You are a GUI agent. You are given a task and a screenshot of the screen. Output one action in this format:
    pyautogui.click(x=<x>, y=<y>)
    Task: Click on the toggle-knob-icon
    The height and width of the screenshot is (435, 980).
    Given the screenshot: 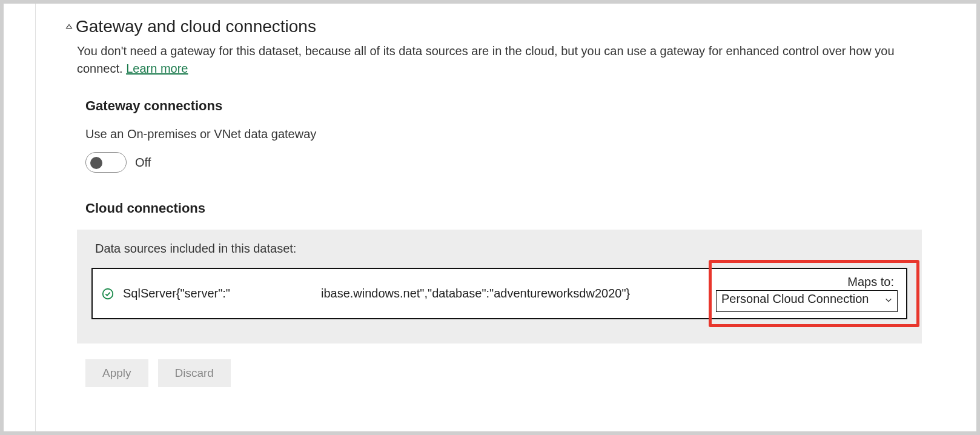 What is the action you would take?
    pyautogui.click(x=96, y=163)
    